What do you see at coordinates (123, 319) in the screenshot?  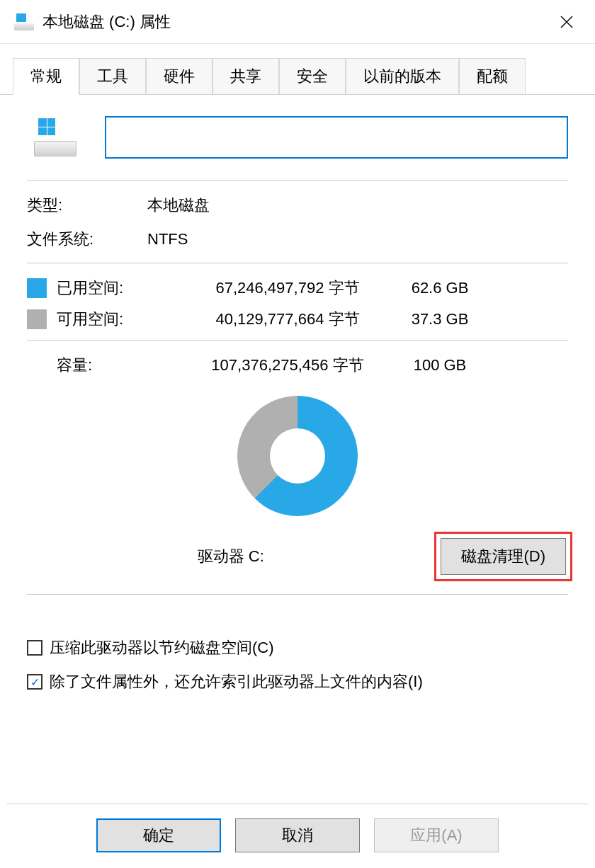 I see `free-space-label: 可用空间:` at bounding box center [123, 319].